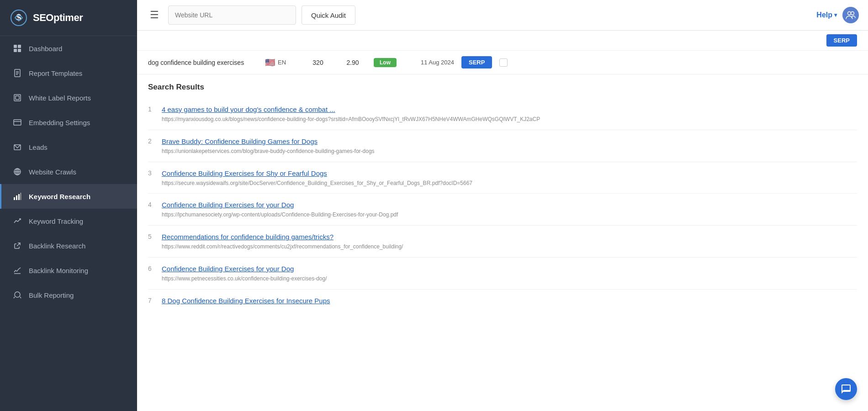 The image size is (868, 411). What do you see at coordinates (152, 237) in the screenshot?
I see `result-number: 5` at bounding box center [152, 237].